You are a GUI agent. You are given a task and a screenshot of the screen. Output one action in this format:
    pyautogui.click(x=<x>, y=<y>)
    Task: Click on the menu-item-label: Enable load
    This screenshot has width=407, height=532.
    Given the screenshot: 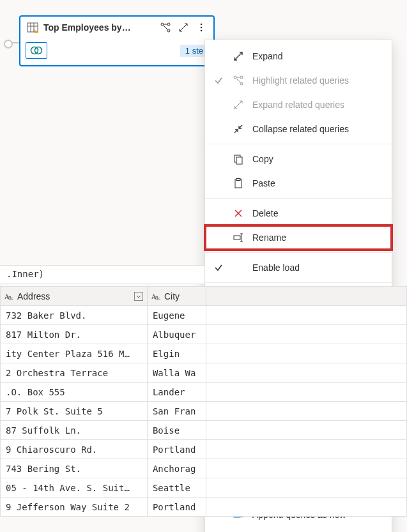 What is the action you would take?
    pyautogui.click(x=318, y=268)
    